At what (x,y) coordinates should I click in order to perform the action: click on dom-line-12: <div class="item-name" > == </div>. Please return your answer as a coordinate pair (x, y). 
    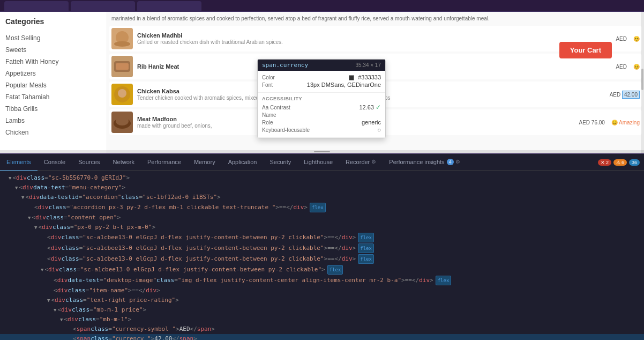
    Looking at the image, I should click on (322, 291).